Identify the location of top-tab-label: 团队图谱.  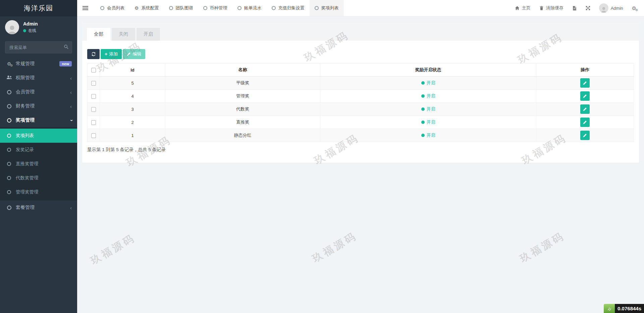
(184, 8).